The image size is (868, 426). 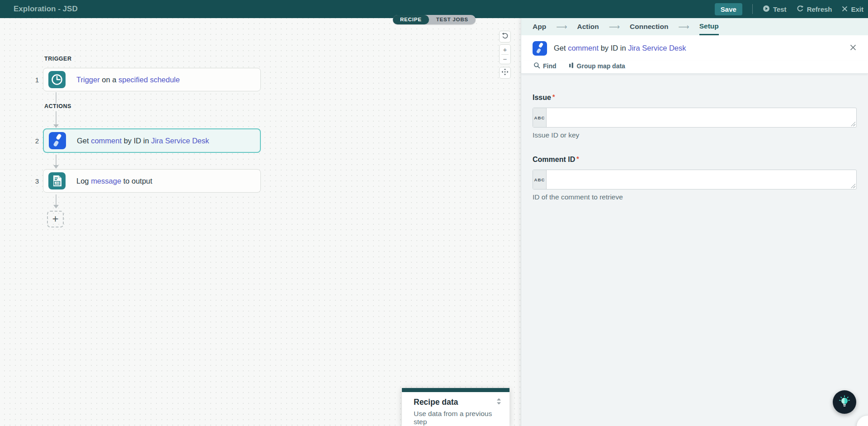 I want to click on step-text-plain: Get, so click(x=84, y=141).